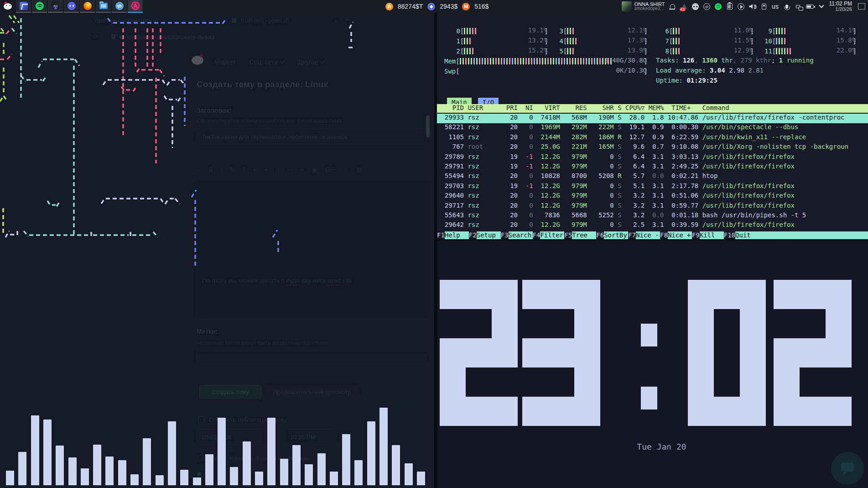 Image resolution: width=868 pixels, height=488 pixels. What do you see at coordinates (745, 6) in the screenshot?
I see `system-tray: ONNA SHIRT smokedope2... 4.0 qb ))) us 1…` at bounding box center [745, 6].